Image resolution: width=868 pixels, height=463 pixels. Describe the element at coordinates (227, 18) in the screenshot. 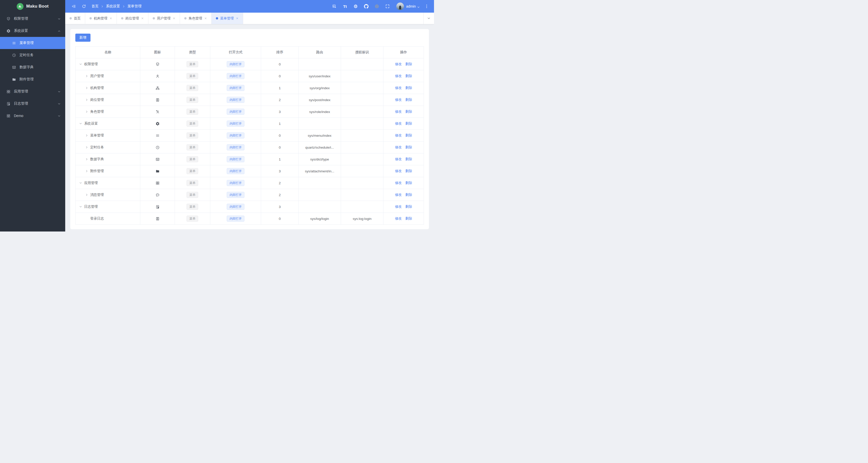

I see `tab-菜单管理: 菜单管理` at that location.